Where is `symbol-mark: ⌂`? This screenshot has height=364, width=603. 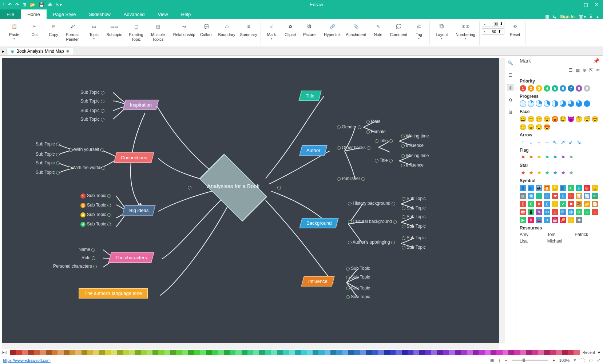 symbol-mark: ⌂ is located at coordinates (555, 212).